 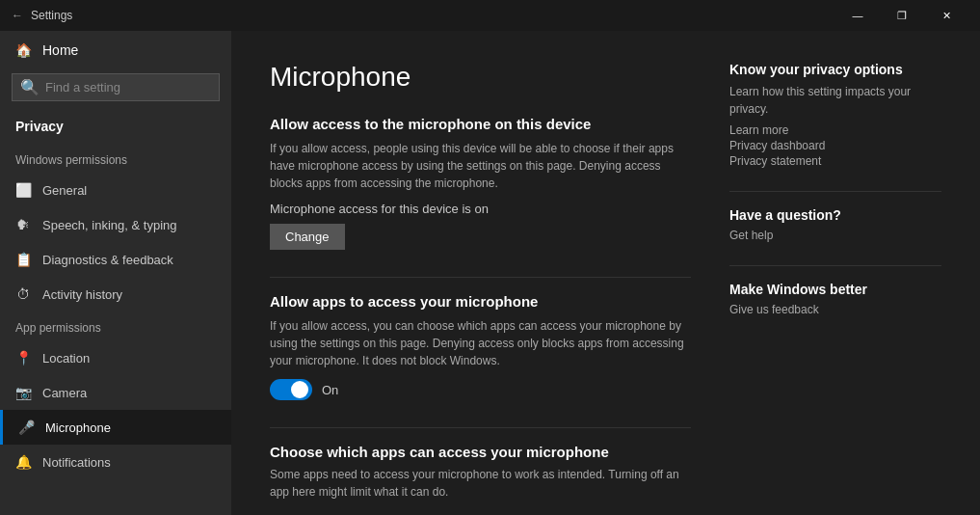 What do you see at coordinates (116, 190) in the screenshot?
I see `sidebar-item-general: ⬜ General` at bounding box center [116, 190].